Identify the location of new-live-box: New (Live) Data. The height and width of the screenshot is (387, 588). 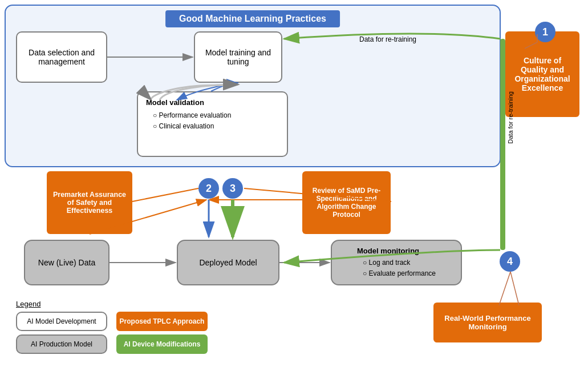
(67, 263).